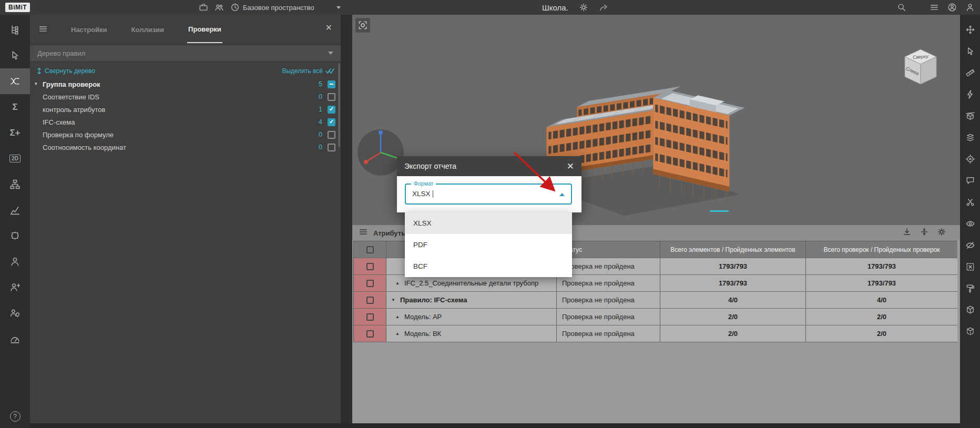 The height and width of the screenshot is (428, 980). I want to click on fit-view-button, so click(363, 25).